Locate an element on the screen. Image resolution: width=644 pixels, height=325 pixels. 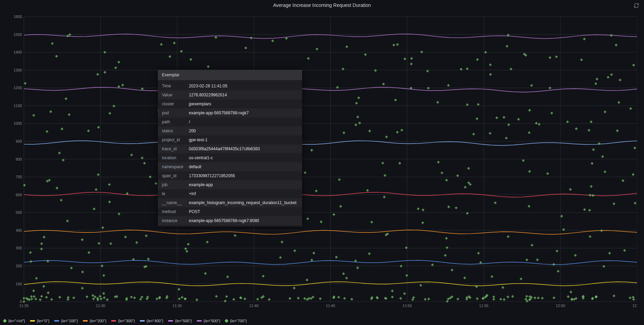
legend-item: {le="200"} is located at coordinates (95, 321).